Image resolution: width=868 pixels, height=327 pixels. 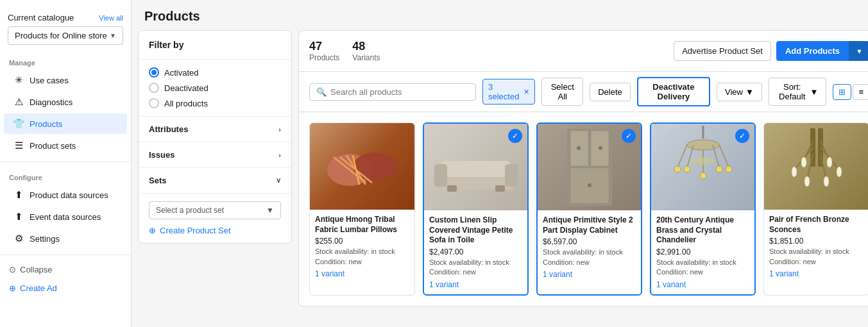 I want to click on product-sets-icon: ☰, so click(x=19, y=146).